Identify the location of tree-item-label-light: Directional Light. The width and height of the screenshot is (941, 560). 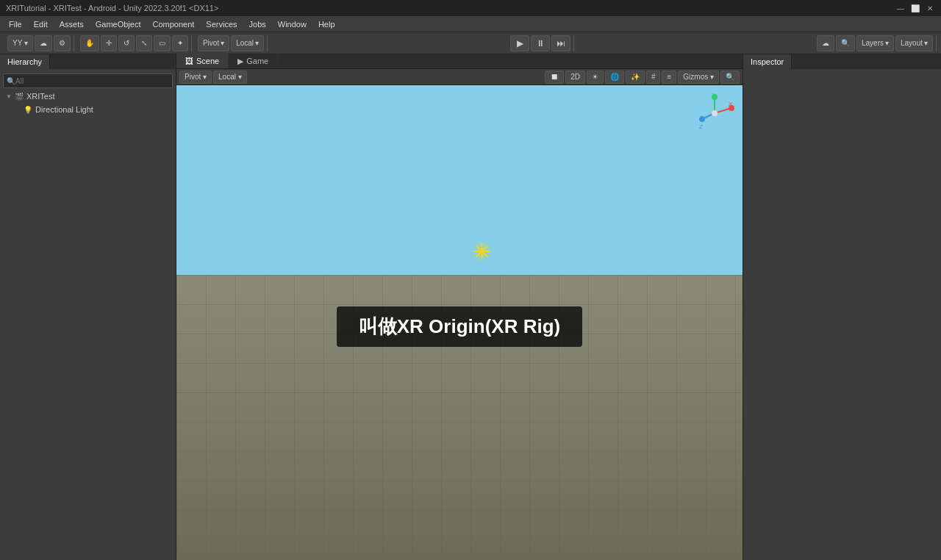
(65, 110).